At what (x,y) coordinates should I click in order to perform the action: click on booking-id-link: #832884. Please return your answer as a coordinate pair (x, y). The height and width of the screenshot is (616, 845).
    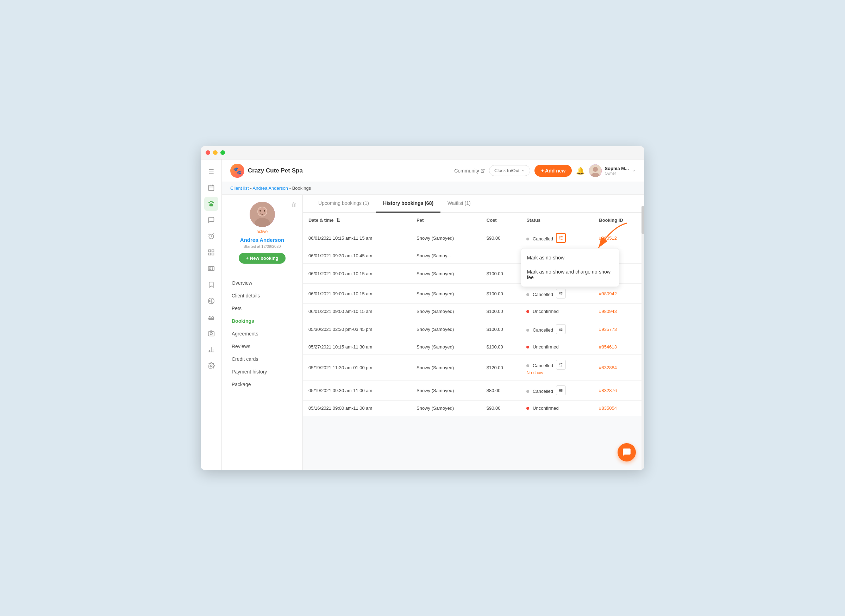
    Looking at the image, I should click on (608, 368).